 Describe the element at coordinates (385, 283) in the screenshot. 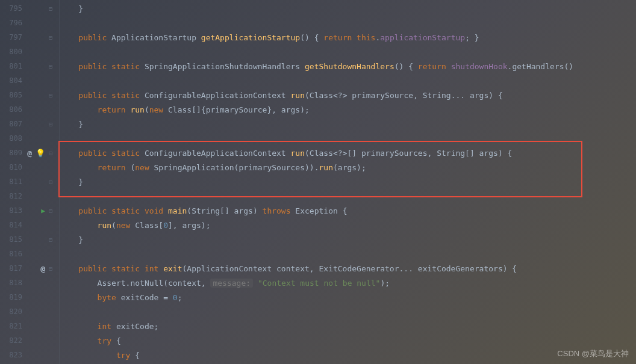

I see `code-token: );` at that location.